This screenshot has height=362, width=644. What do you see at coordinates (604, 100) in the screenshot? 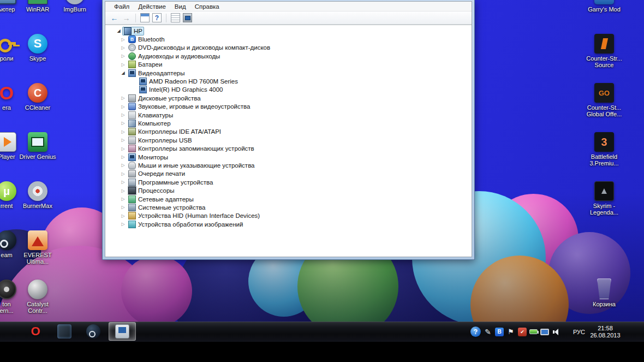
I see `desktop-icon-counter-strike-go: Counter-St...Global Offe...` at bounding box center [604, 100].